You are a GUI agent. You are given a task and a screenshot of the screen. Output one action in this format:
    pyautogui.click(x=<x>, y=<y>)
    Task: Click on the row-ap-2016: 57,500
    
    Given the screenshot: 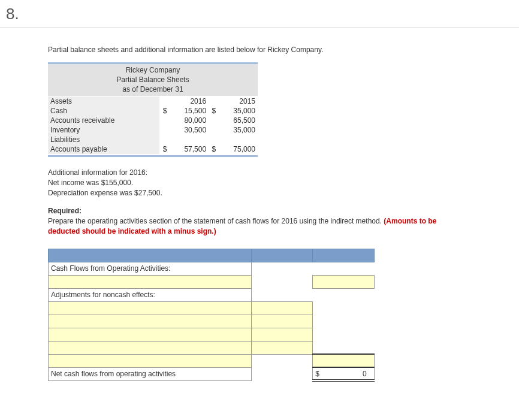 What is the action you would take?
    pyautogui.click(x=189, y=149)
    